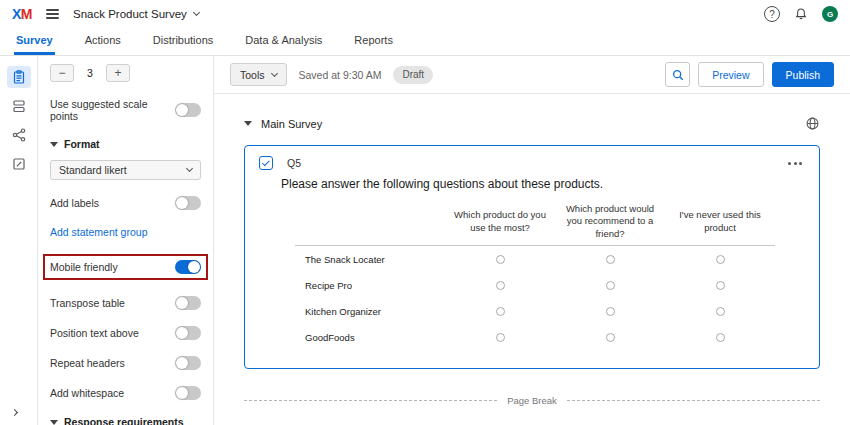  Describe the element at coordinates (532, 400) in the screenshot. I see `page-break: Page Break` at that location.